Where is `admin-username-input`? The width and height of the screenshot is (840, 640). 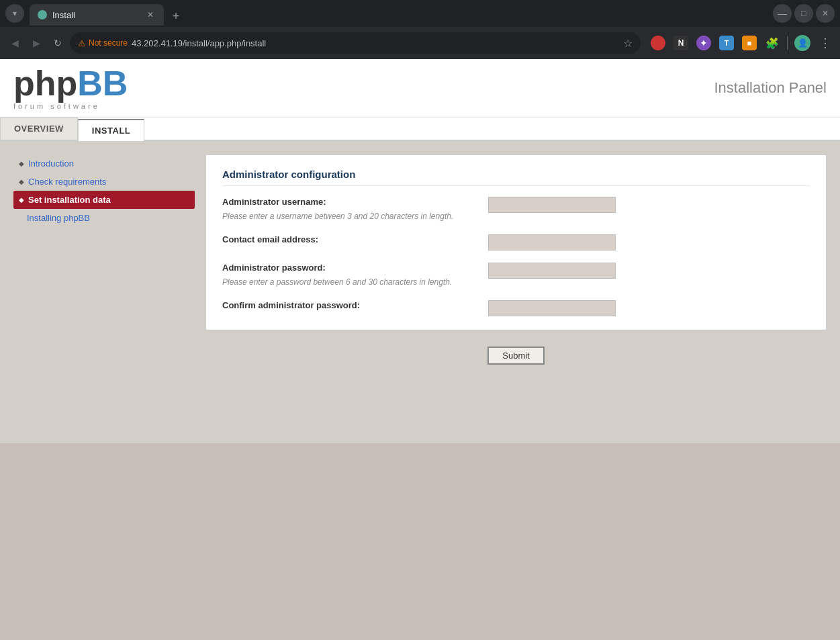 admin-username-input is located at coordinates (552, 205).